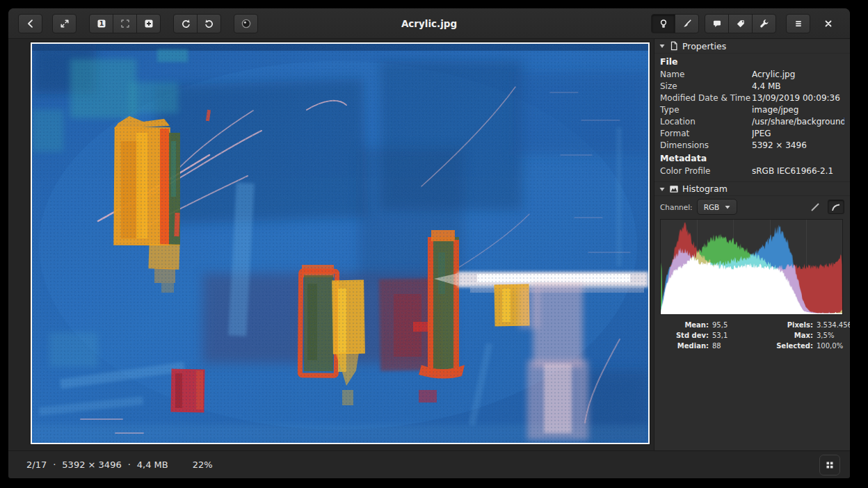  I want to click on linear-scale-icon, so click(815, 207).